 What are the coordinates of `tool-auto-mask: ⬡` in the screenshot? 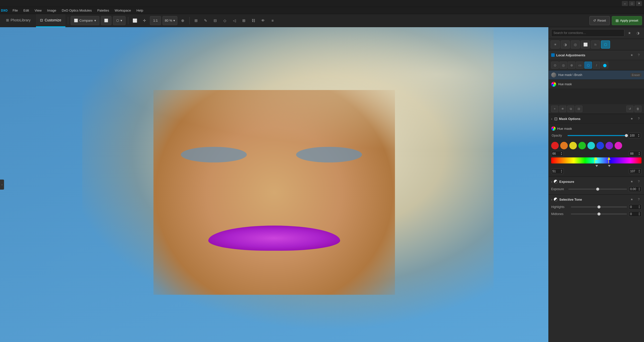 It's located at (588, 65).